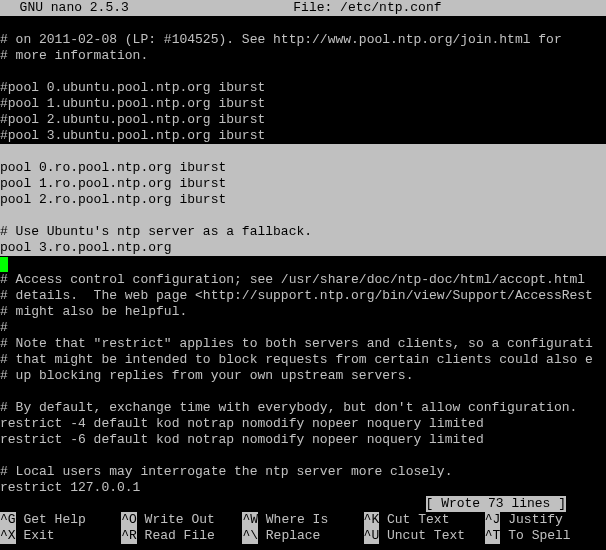 The width and height of the screenshot is (606, 550). What do you see at coordinates (303, 312) in the screenshot?
I see `text-line: # might also be helpful.` at bounding box center [303, 312].